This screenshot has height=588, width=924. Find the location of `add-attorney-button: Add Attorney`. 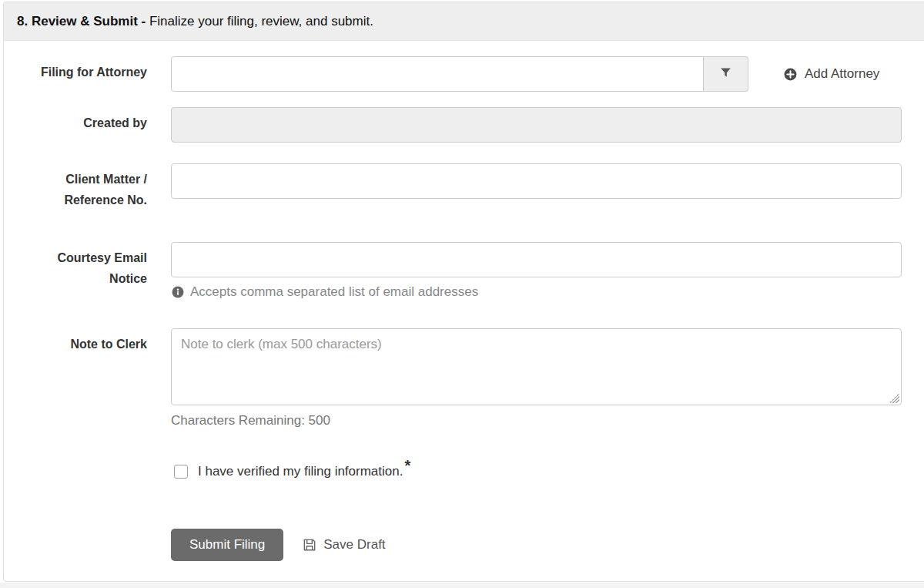

add-attorney-button: Add Attorney is located at coordinates (832, 74).